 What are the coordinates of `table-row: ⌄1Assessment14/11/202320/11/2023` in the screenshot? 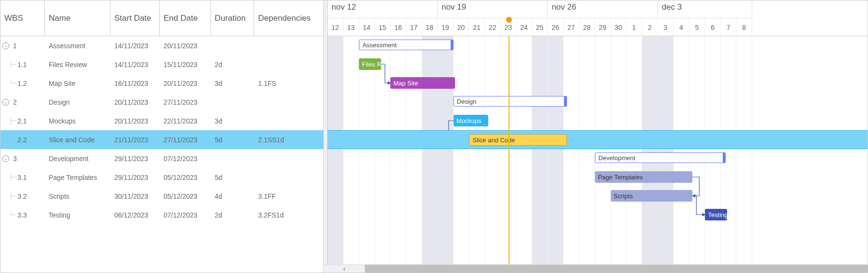 It's located at (162, 45).